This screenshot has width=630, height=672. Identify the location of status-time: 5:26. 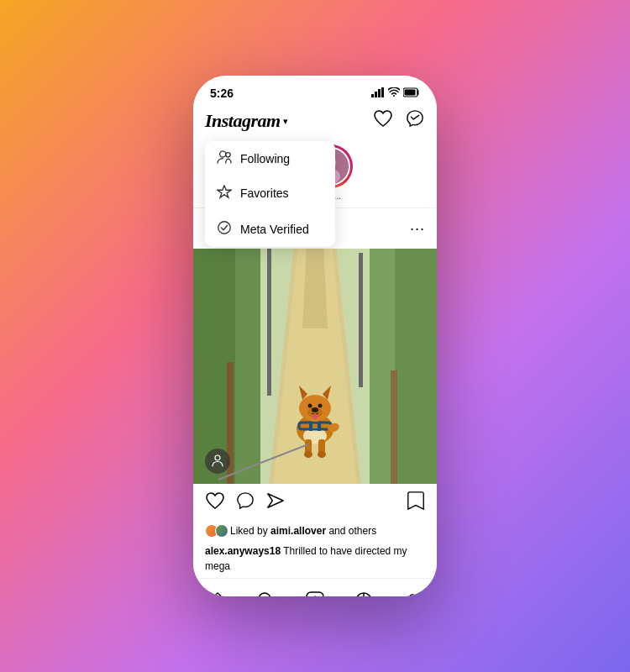
(222, 93).